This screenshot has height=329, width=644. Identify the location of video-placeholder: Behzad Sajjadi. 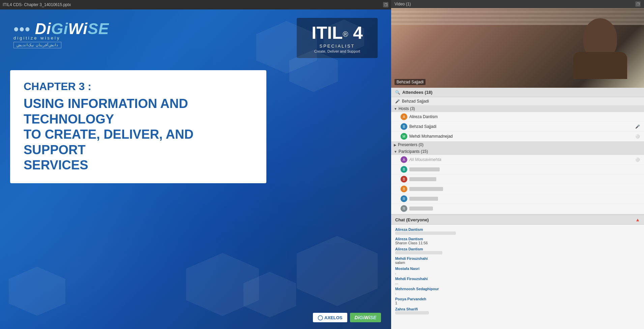
(518, 48).